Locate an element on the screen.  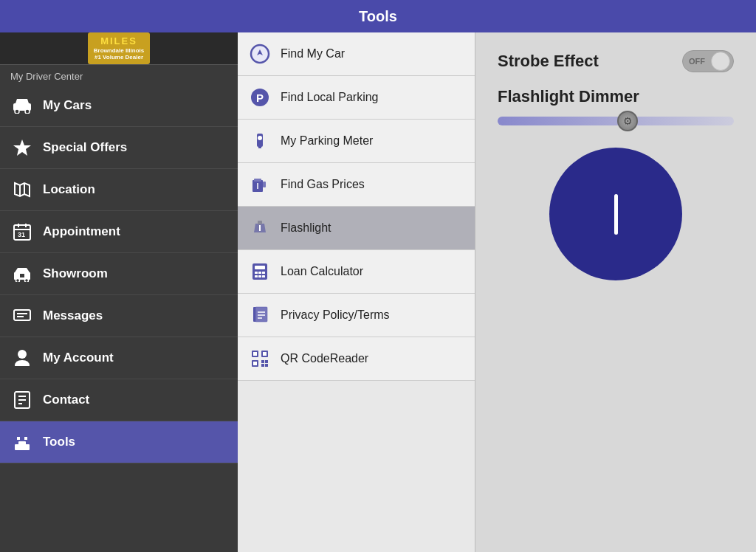
svg-text: P is located at coordinates (260, 97).